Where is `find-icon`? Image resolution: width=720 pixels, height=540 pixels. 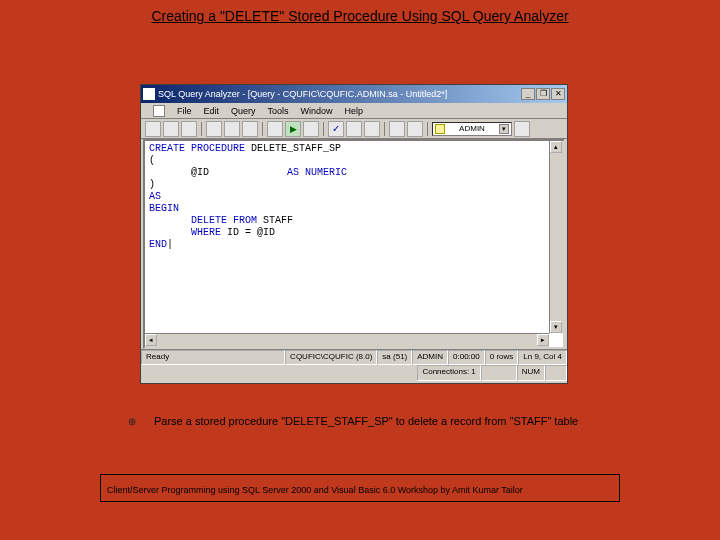 find-icon is located at coordinates (250, 129).